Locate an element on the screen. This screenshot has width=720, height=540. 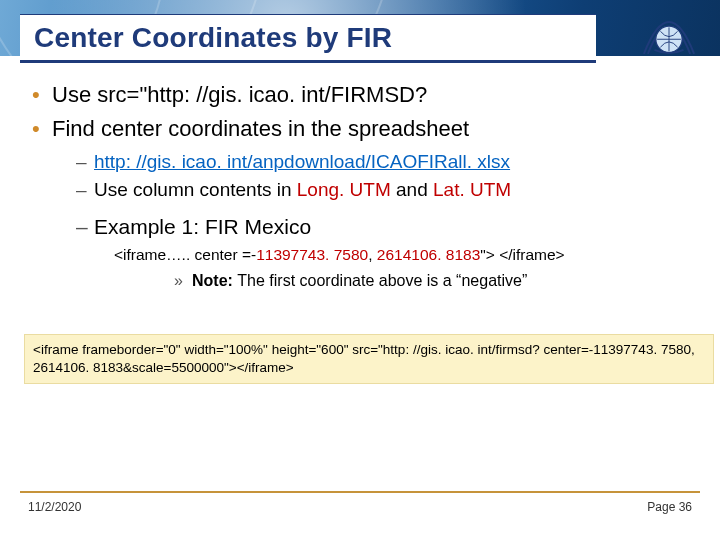
sub-cols-mid: and is located at coordinates (412, 190).